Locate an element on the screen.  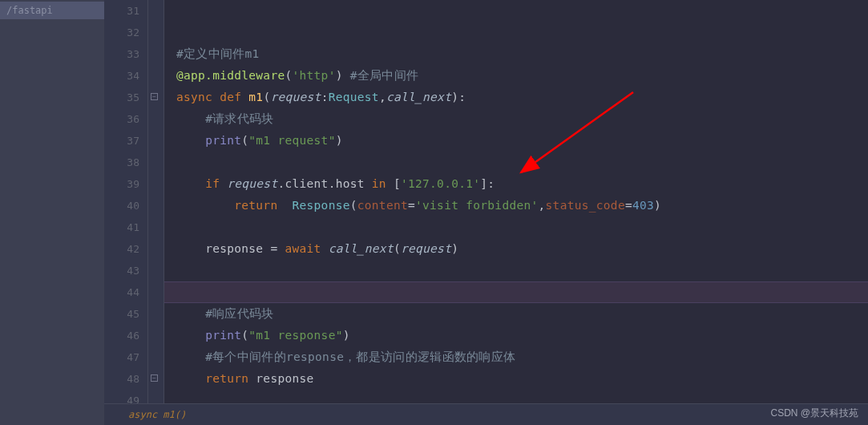
type: Request is located at coordinates (354, 97).